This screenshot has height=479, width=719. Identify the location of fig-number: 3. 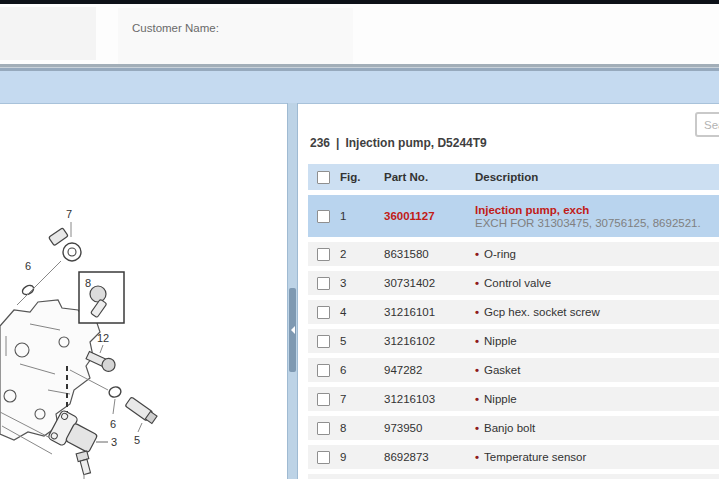
(362, 283).